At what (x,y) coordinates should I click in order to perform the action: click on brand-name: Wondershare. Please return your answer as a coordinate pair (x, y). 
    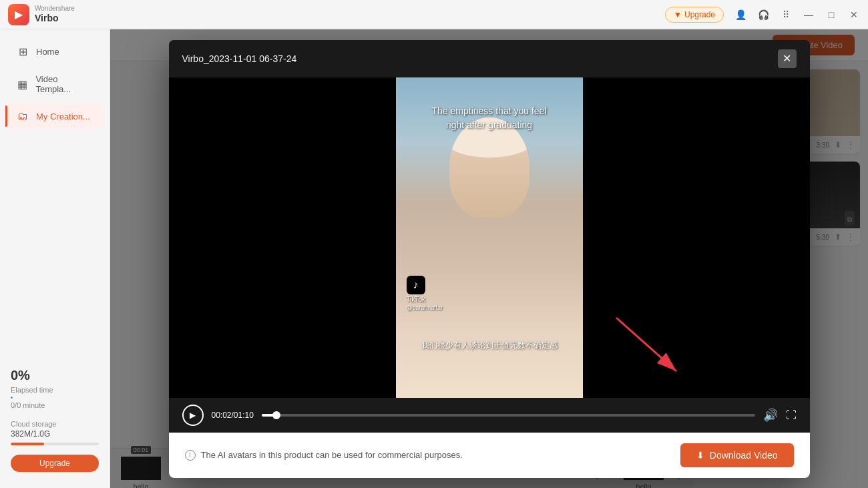
    Looking at the image, I should click on (55, 9).